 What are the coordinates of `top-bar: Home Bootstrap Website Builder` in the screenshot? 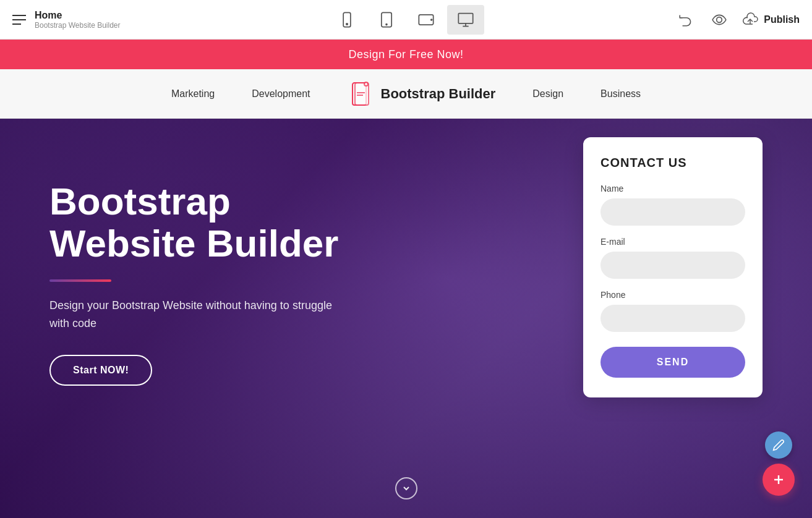 It's located at (406, 20).